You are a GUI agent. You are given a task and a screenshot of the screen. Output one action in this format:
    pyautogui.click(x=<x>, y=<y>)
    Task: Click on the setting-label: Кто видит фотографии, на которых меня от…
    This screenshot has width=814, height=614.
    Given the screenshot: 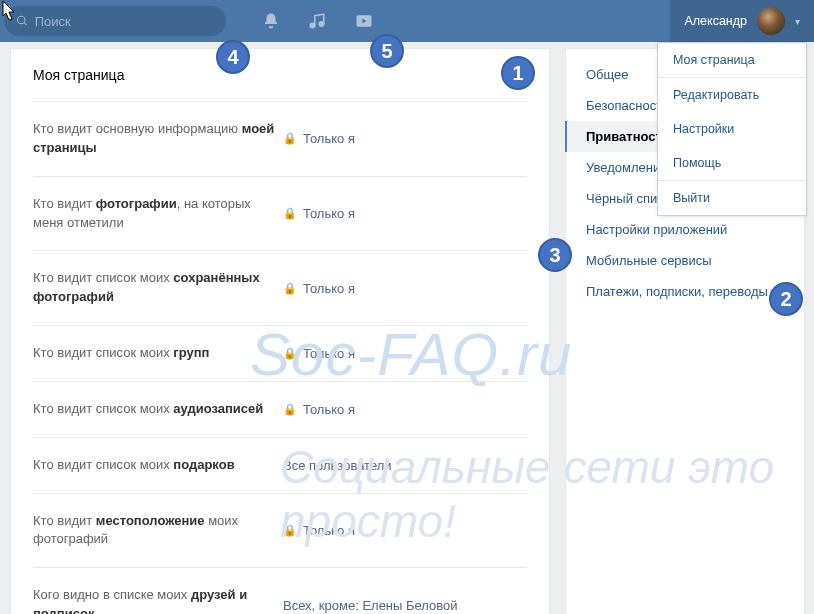 What is the action you would take?
    pyautogui.click(x=158, y=214)
    